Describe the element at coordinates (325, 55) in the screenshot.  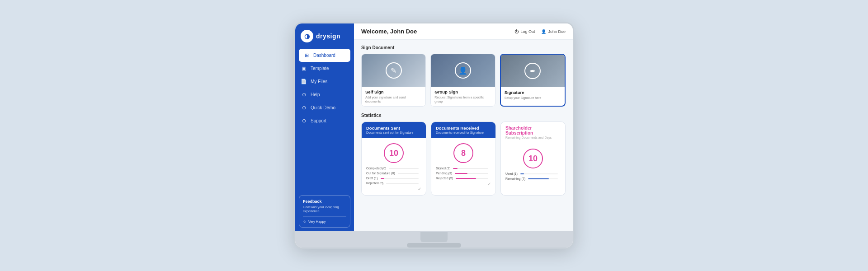
I see `sidebar-label-dashboard: Dashboard` at that location.